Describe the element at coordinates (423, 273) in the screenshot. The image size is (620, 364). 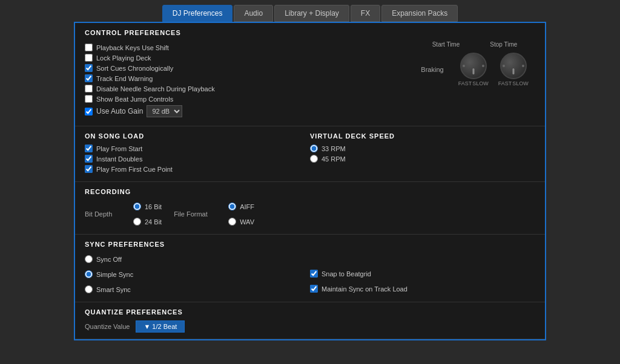
I see `snap-beatgrid-row: Snap to Beatgrid` at that location.